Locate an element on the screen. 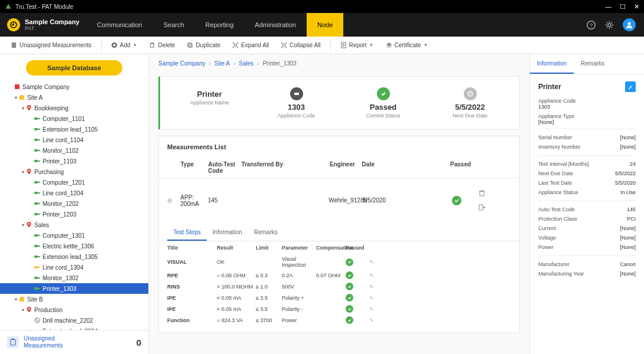 The image size is (644, 354). toolbar-add: Add▼ is located at coordinates (124, 45).